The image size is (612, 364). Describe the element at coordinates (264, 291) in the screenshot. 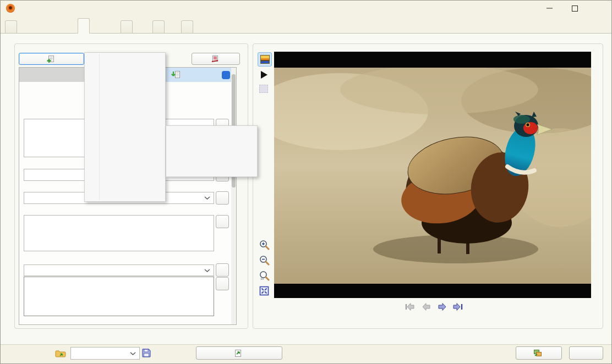

I see `fit-to-window-icon` at that location.